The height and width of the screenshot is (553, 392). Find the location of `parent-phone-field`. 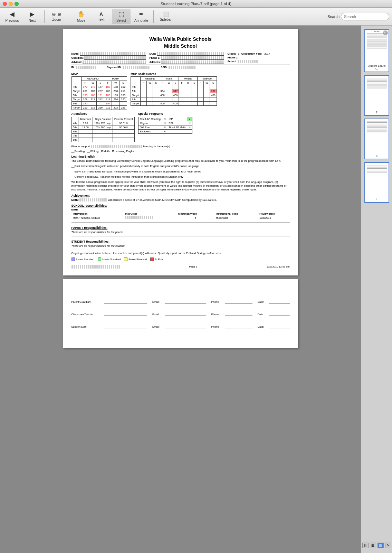

parent-phone-field is located at coordinates (239, 301).